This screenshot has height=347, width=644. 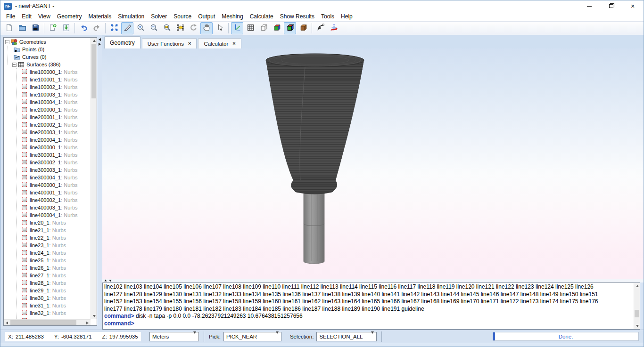 What do you see at coordinates (10, 16) in the screenshot?
I see `menu-file: File` at bounding box center [10, 16].